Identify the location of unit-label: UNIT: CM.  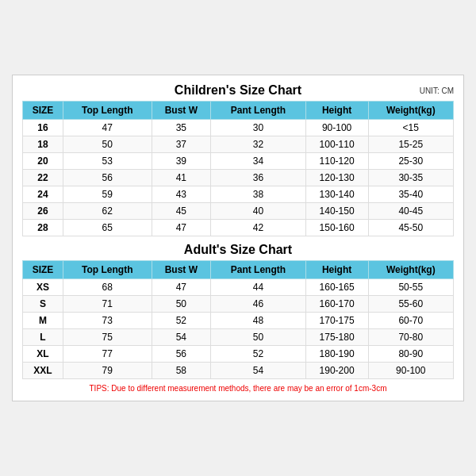
(436, 90).